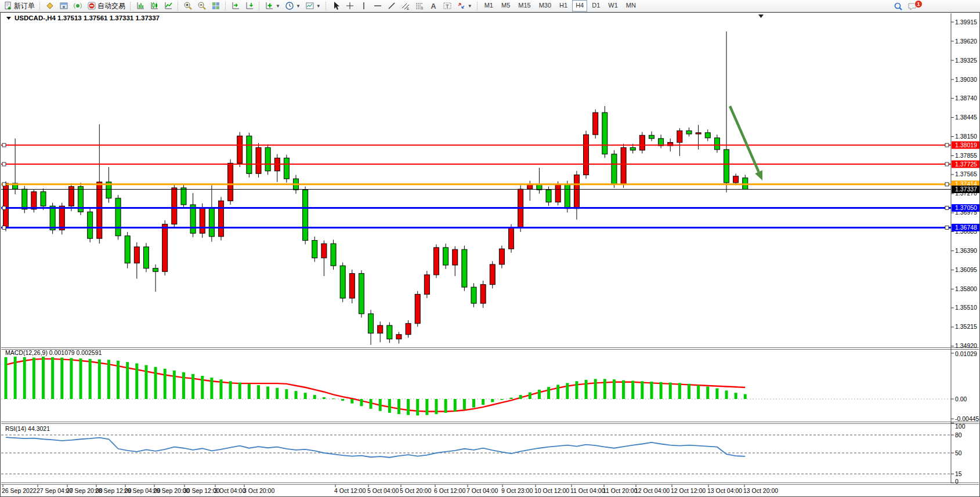  Describe the element at coordinates (236, 6) in the screenshot. I see `auto-scroll-button` at that location.